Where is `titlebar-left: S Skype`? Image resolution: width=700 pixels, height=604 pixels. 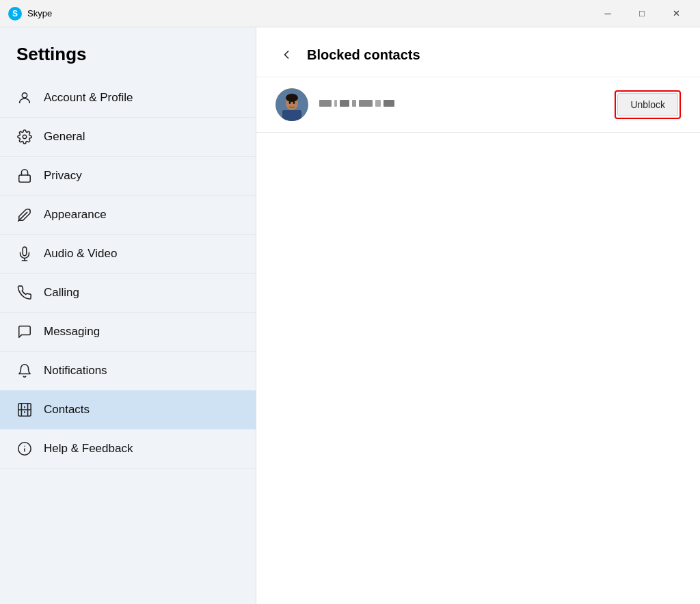 titlebar-left: S Skype is located at coordinates (30, 14).